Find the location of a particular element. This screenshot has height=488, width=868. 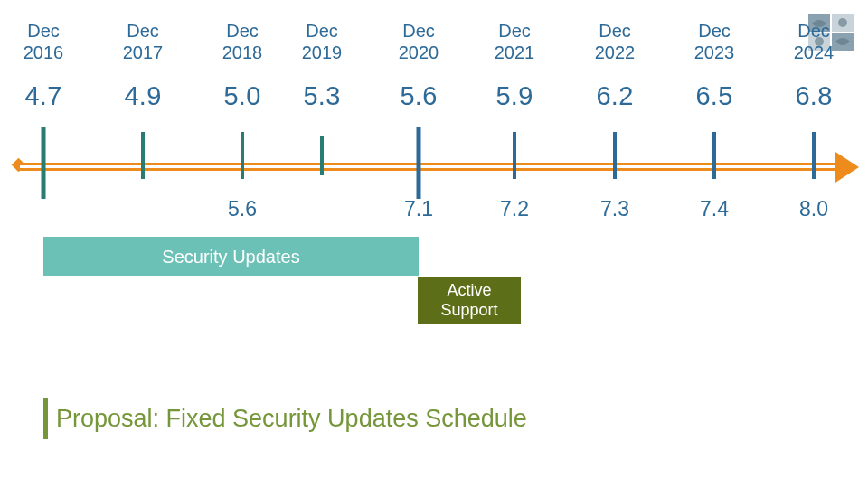

page-title: Proposal: Fixed Security Updates Schedul… is located at coordinates (291, 418).